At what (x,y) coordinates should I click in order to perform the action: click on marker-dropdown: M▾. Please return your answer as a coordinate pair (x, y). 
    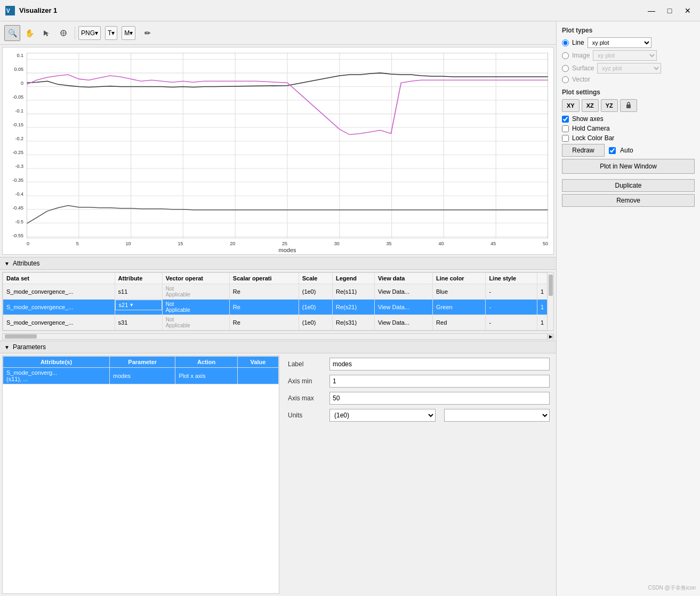
    Looking at the image, I should click on (128, 33).